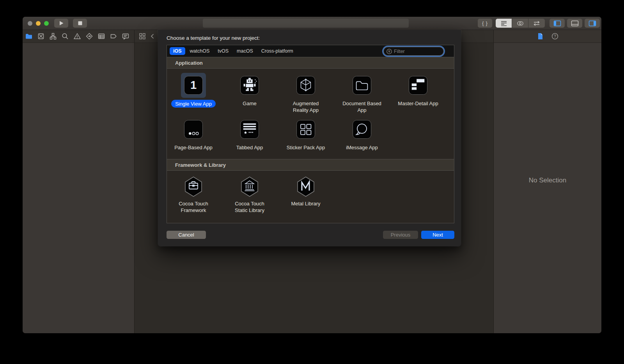  Describe the element at coordinates (53, 36) in the screenshot. I see `hierarchy-icon` at that location.